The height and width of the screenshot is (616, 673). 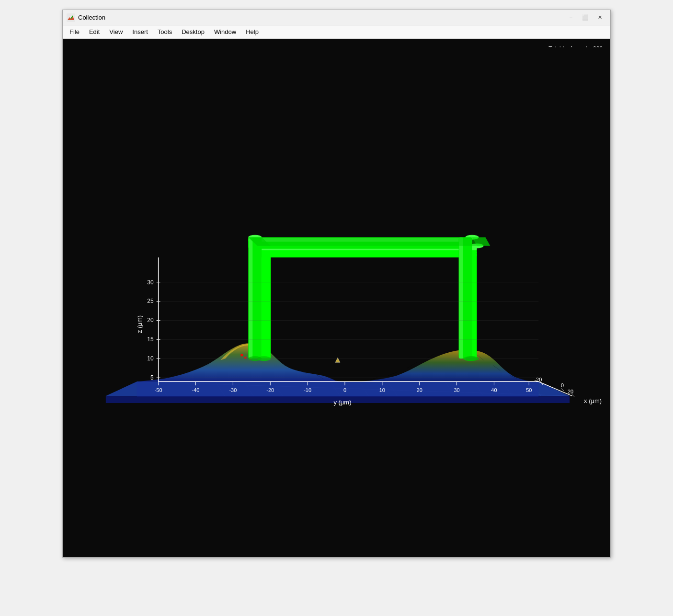 I want to click on y-tick-minus20: -20, so click(x=270, y=390).